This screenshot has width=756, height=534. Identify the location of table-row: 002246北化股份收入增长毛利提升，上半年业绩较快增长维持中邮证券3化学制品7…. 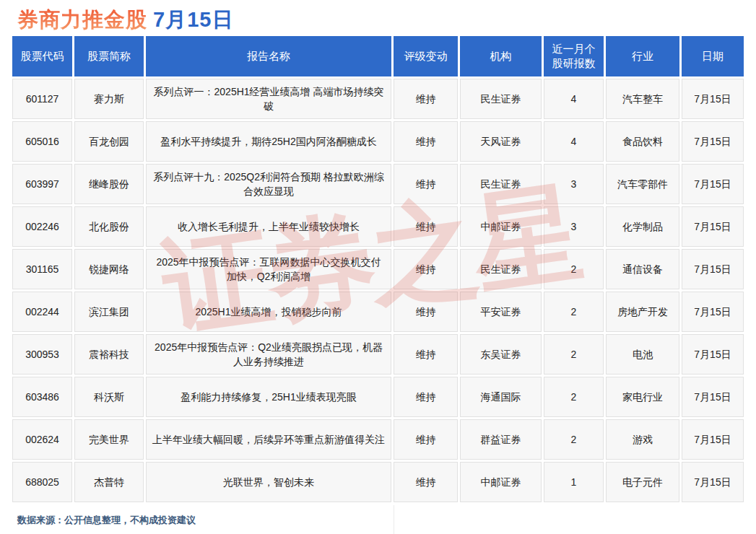
(378, 227).